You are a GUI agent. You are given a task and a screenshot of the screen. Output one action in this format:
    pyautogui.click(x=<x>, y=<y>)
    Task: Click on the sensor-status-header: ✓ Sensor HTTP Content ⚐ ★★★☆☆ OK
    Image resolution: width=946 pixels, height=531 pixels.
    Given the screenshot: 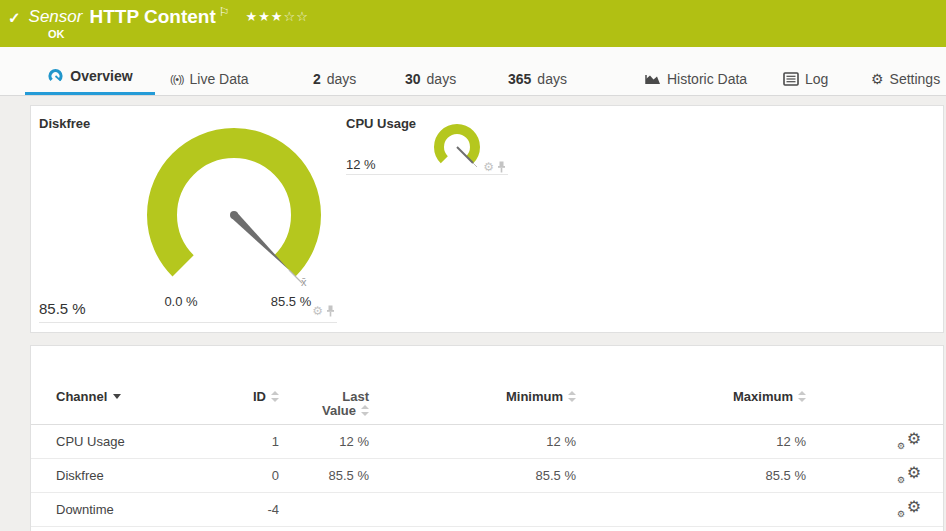 What is the action you would take?
    pyautogui.click(x=473, y=24)
    